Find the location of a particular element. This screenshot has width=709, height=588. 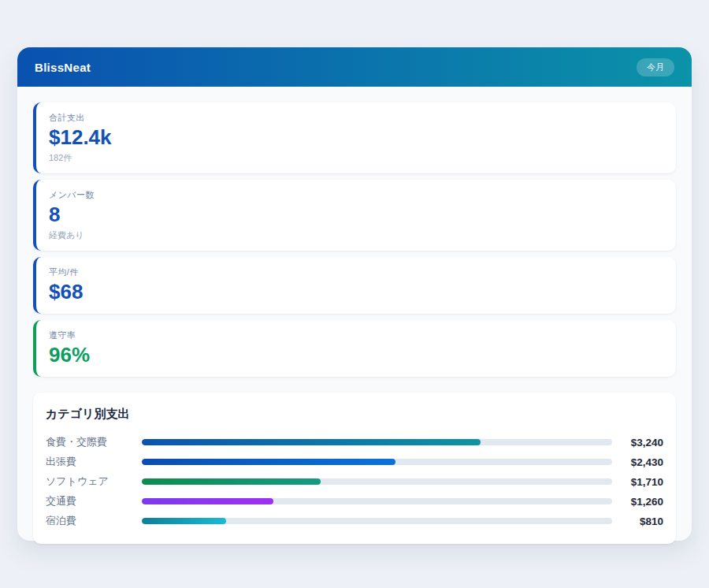

stat-card-total-spend: 合計支出 $12.4k 182件 is located at coordinates (354, 138).